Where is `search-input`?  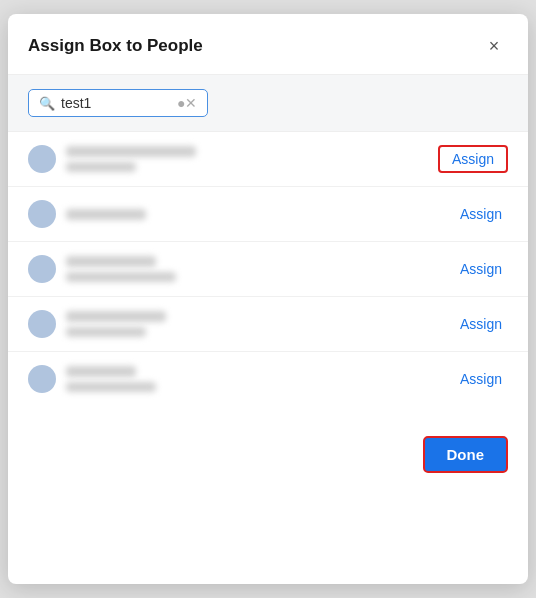 search-input is located at coordinates (116, 103).